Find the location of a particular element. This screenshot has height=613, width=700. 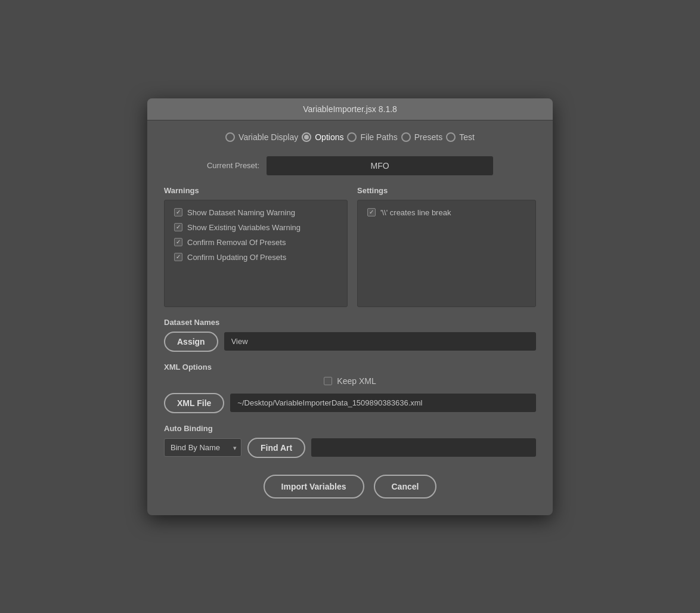

dialog-title: VariableImporter.jsx 8.1.8 is located at coordinates (350, 109).